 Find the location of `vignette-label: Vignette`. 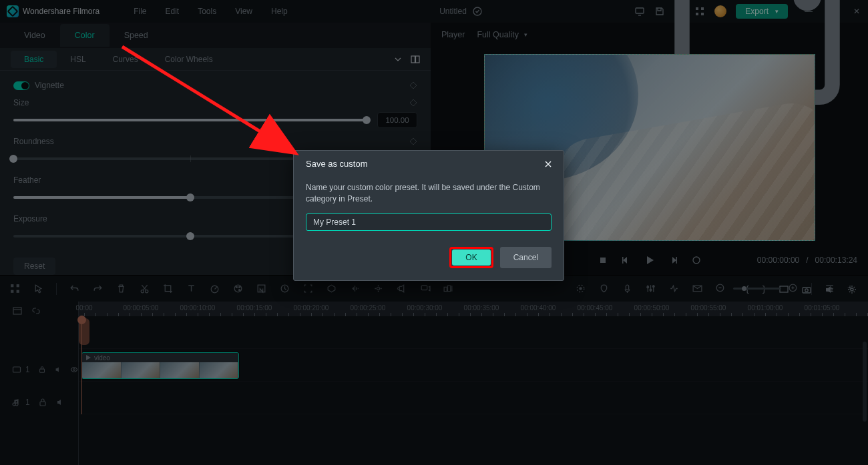

vignette-label: Vignette is located at coordinates (49, 85).